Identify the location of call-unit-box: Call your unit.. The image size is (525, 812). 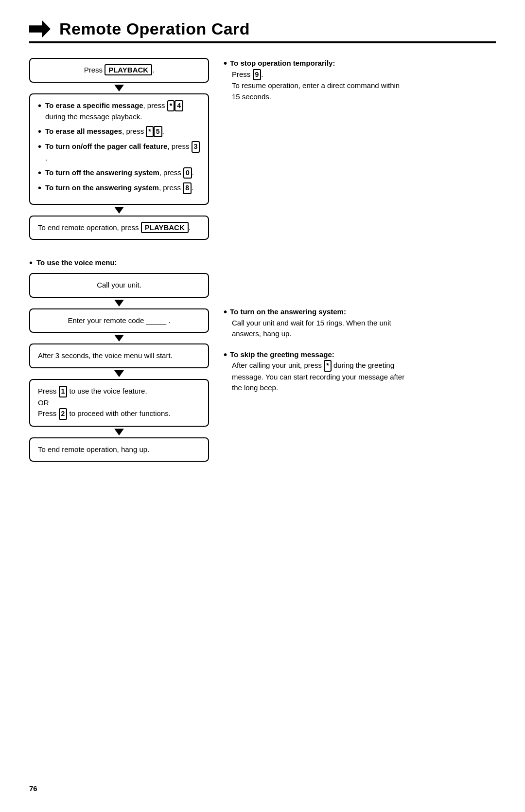
(119, 285).